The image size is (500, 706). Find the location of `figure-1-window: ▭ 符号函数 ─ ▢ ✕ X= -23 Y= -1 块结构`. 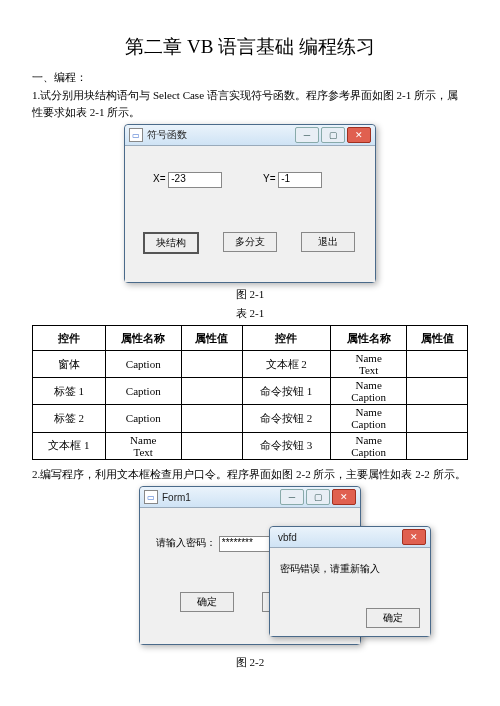

figure-1-window: ▭ 符号函数 ─ ▢ ✕ X= -23 Y= -1 块结构 is located at coordinates (250, 204).